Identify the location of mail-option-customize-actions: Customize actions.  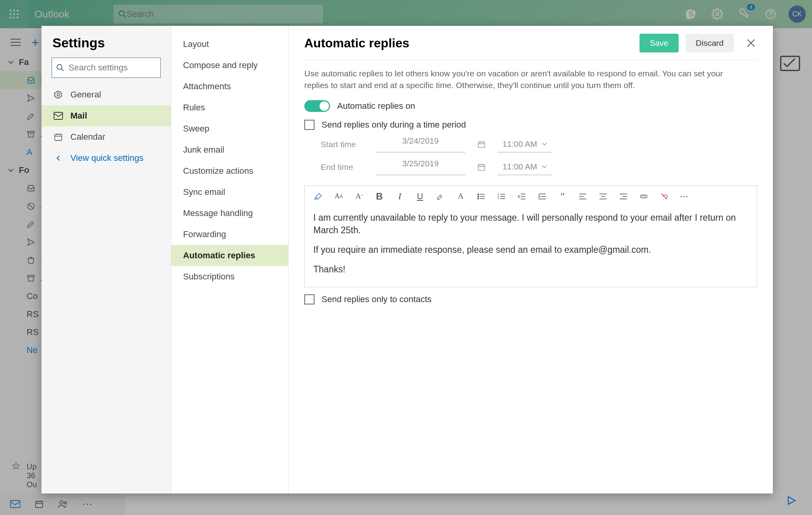
(230, 171).